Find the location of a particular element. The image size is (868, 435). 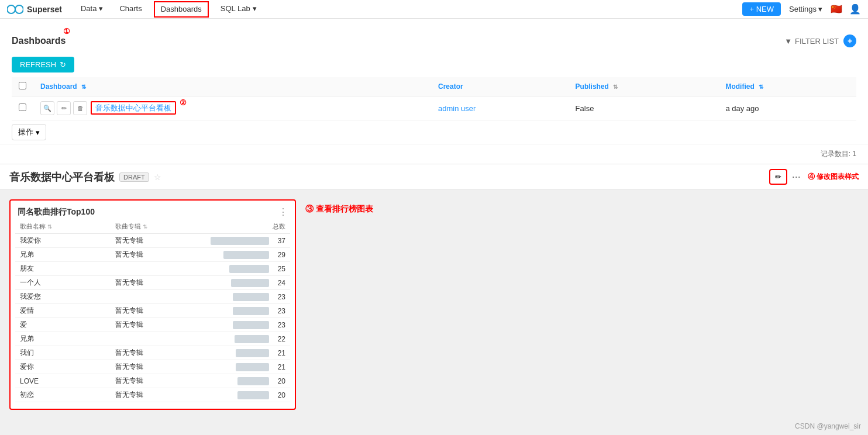

chart-table-row: 一个人暂无专辑24 is located at coordinates (153, 283).